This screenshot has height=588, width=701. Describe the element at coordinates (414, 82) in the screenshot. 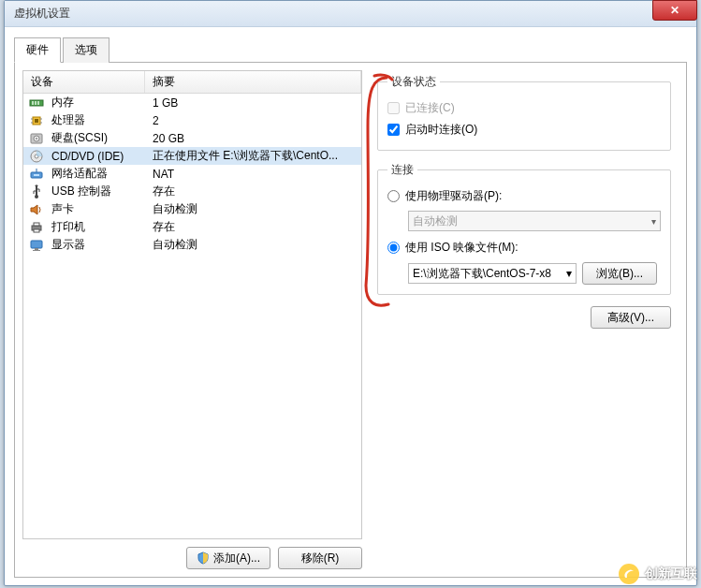

I see `device-status-legend: 设备状态` at that location.